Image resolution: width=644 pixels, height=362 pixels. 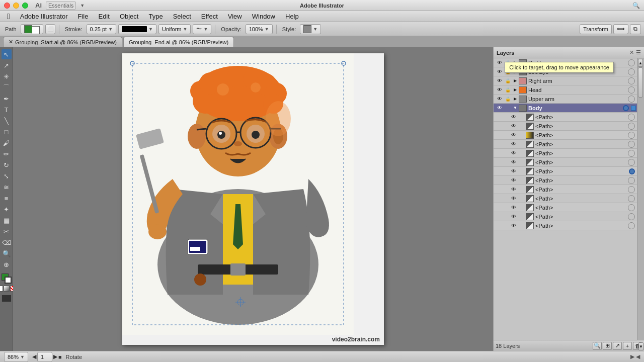 What do you see at coordinates (83, 6) in the screenshot?
I see `workspace-arrow: ▼` at bounding box center [83, 6].